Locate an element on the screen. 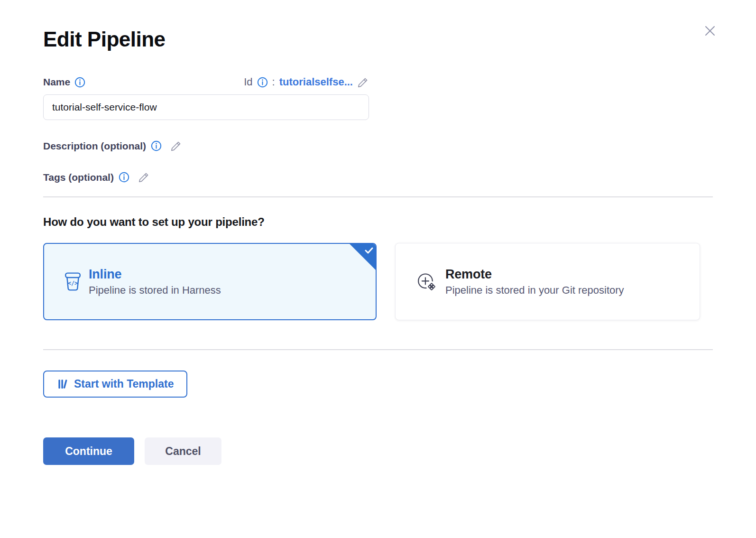  name-label: Name is located at coordinates (57, 82).